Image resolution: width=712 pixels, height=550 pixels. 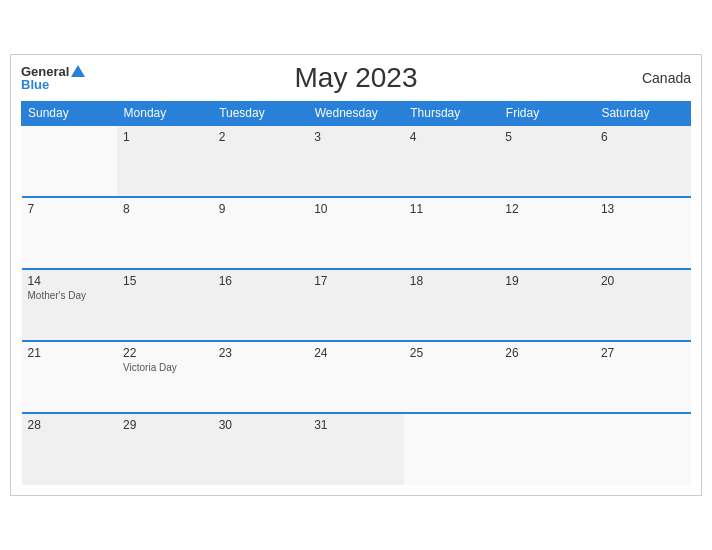 What do you see at coordinates (547, 353) in the screenshot?
I see `day-number: 26` at bounding box center [547, 353].